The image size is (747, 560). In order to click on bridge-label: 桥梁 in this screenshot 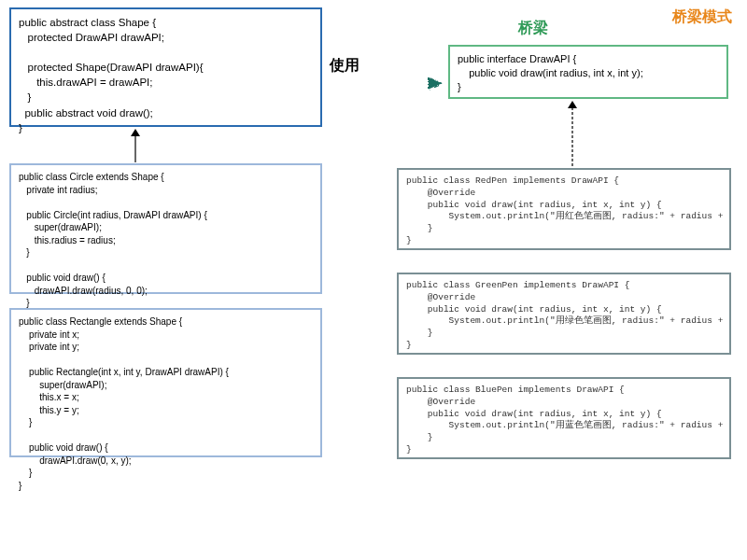, I will do `click(533, 28)`.